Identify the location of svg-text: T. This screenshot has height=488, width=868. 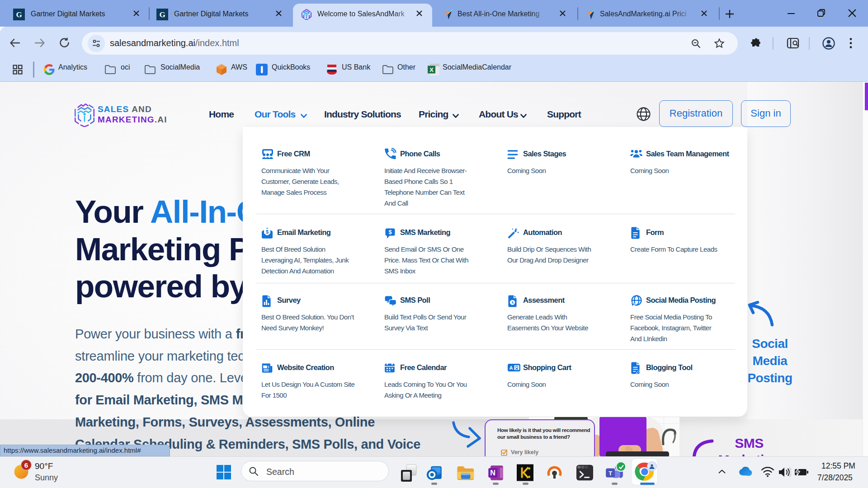
(610, 474).